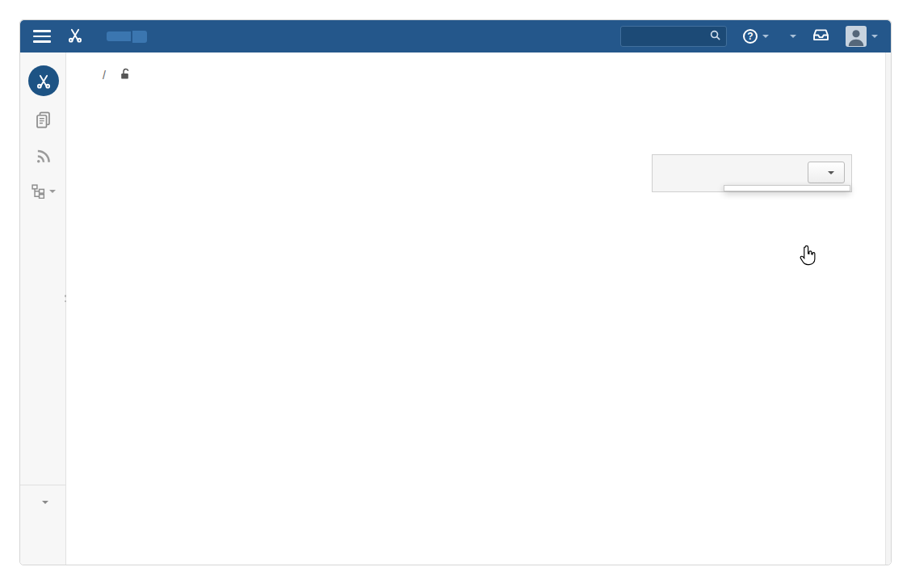 The height and width of the screenshot is (588, 911). Describe the element at coordinates (856, 36) in the screenshot. I see `avatar` at that location.